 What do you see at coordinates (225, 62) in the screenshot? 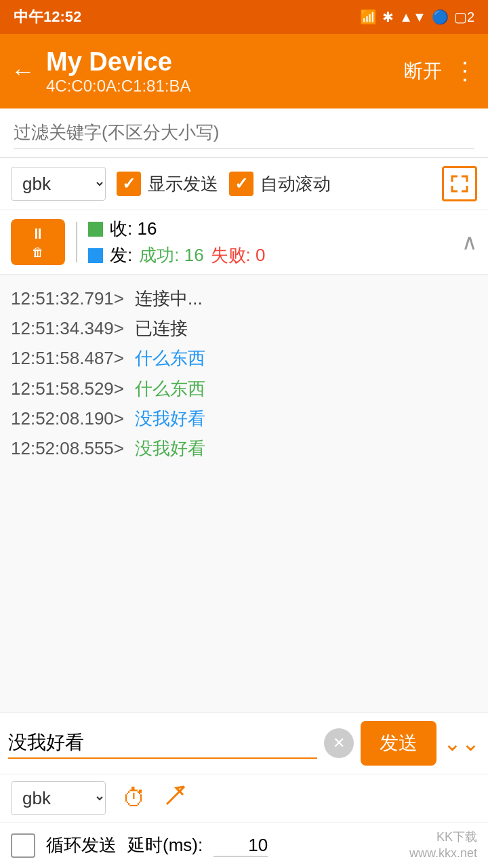
I see `device-name: My Device` at bounding box center [225, 62].